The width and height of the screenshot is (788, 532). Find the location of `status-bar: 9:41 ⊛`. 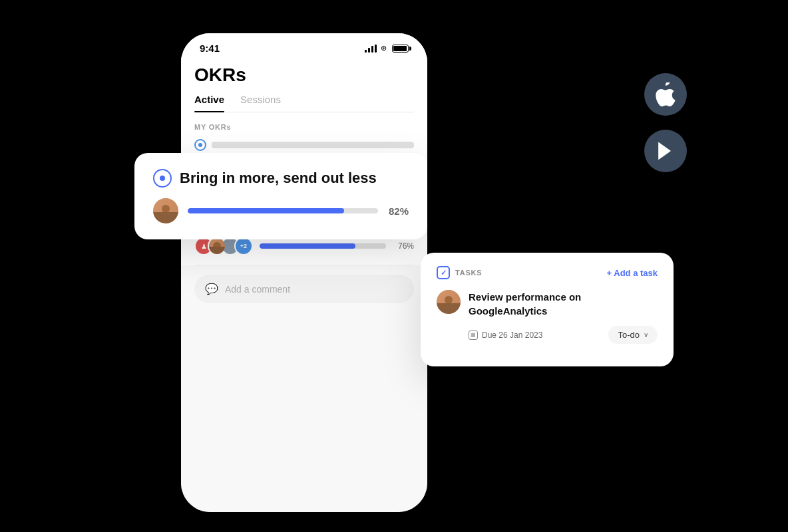

status-bar: 9:41 ⊛ is located at coordinates (304, 44).